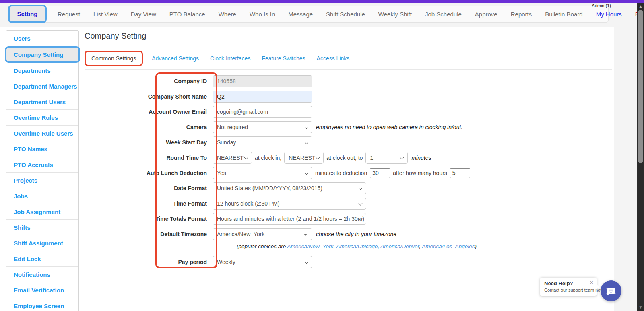  Describe the element at coordinates (348, 58) in the screenshot. I see `settings-tabs: Common Settings Advanced Settings Clock …` at that location.